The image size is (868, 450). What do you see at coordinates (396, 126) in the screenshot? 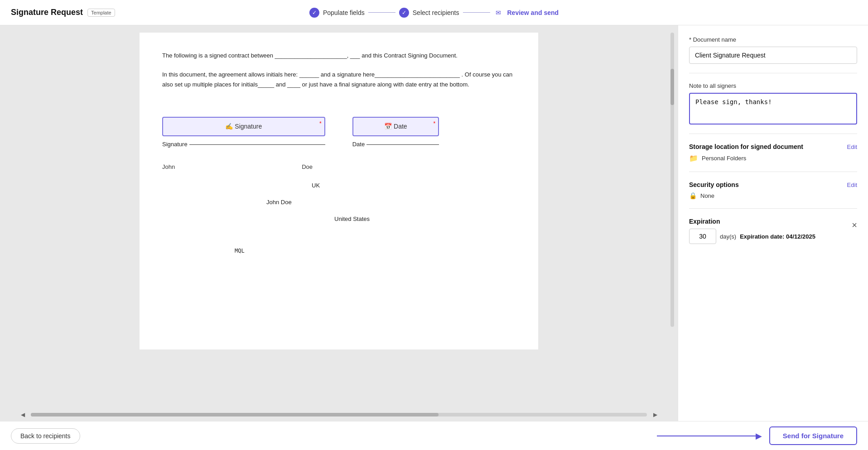
I see `date-field: 📅 Date *` at bounding box center [396, 126].